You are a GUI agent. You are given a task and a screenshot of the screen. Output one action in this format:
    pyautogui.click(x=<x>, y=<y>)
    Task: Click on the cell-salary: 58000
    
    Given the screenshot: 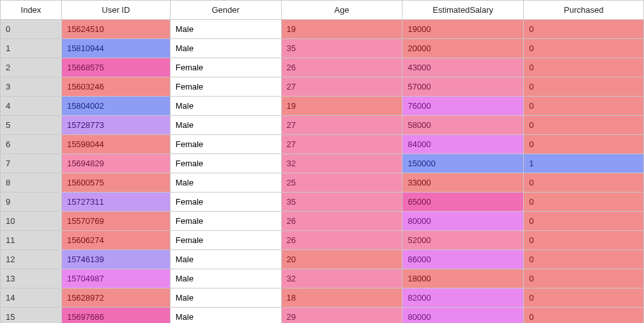 What is the action you would take?
    pyautogui.click(x=463, y=125)
    